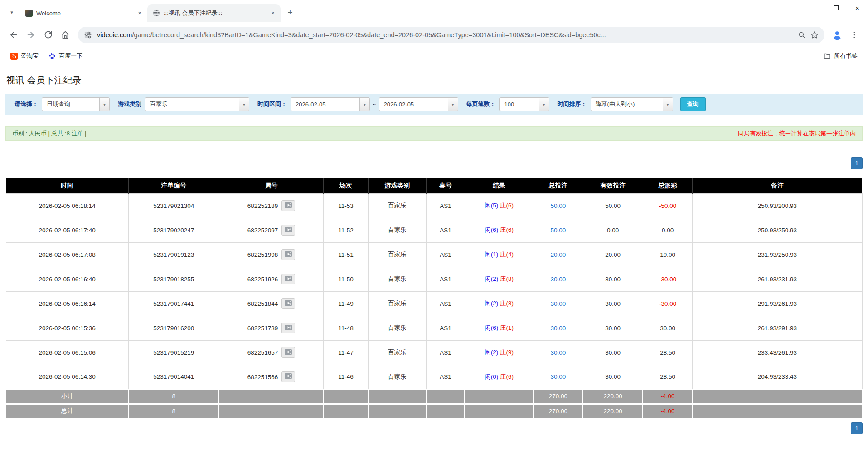  I want to click on cell-table-no: AS1, so click(445, 328).